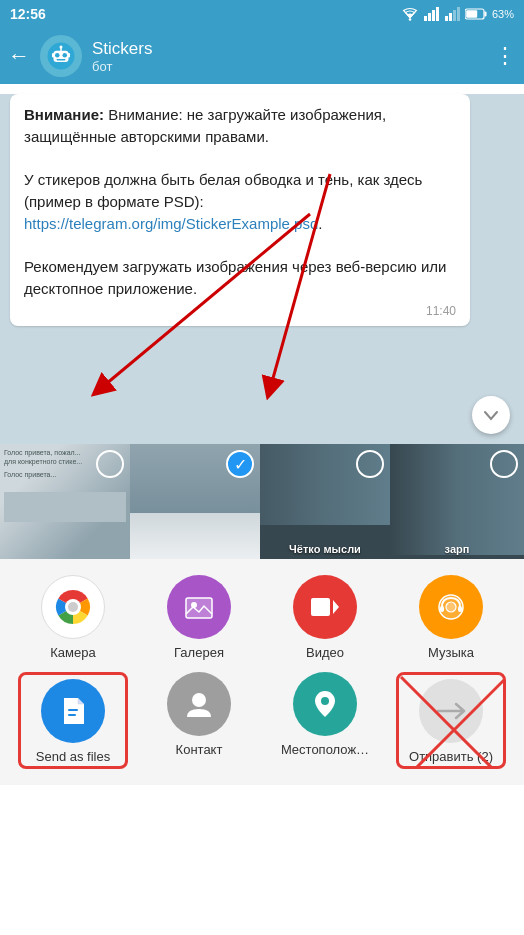 The image size is (524, 935). Describe the element at coordinates (199, 607) in the screenshot. I see `gallery-icon` at that location.